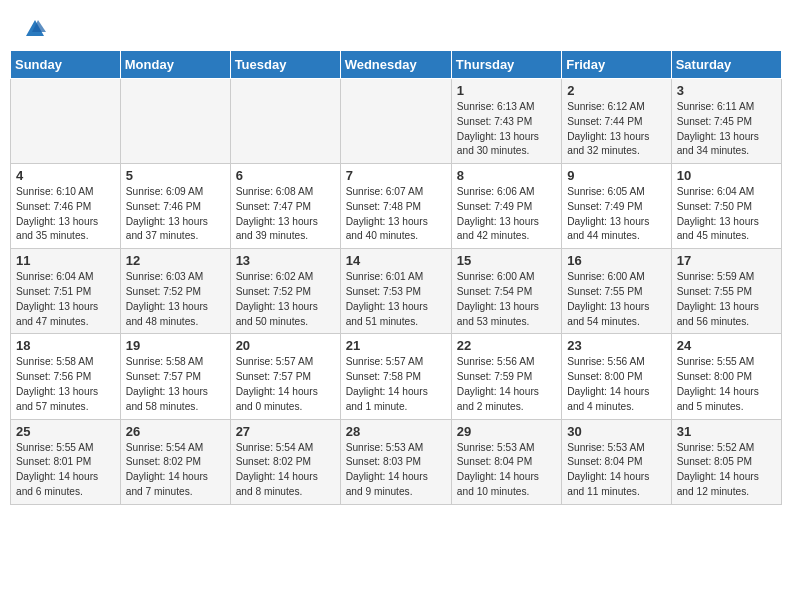 The width and height of the screenshot is (792, 612). Describe the element at coordinates (616, 122) in the screenshot. I see `calendar-cell: 2Sunrise: 6:12 AM Sunset: 7:44 PM Daylig…` at that location.